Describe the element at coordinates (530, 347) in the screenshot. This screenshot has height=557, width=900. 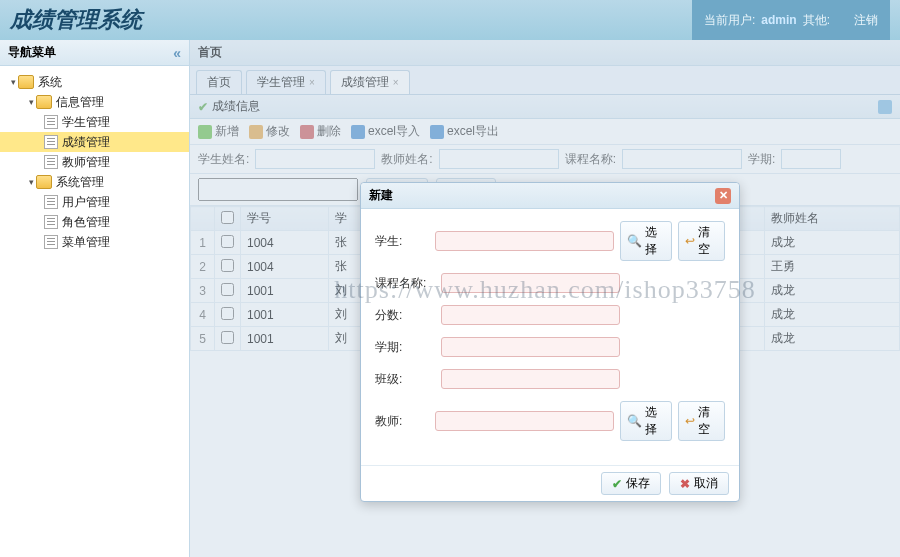
I see `term-field` at that location.